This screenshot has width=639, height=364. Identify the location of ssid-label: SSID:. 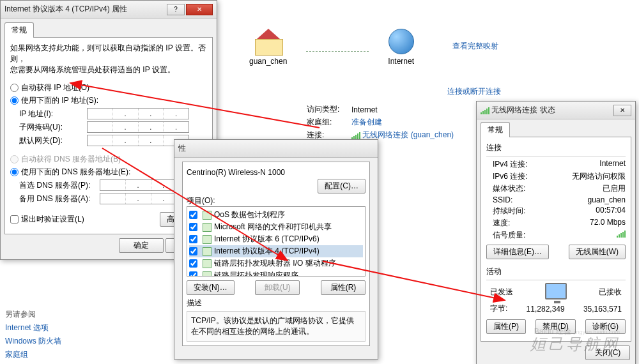
(521, 200).